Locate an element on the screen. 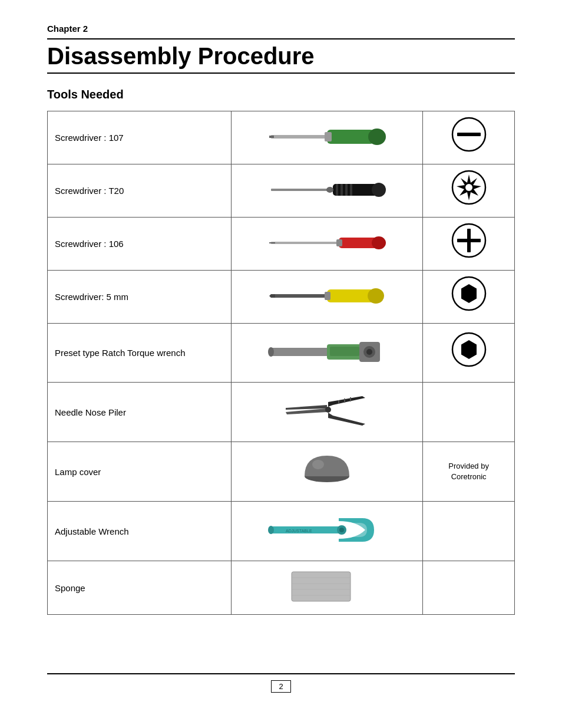 This screenshot has width=562, height=728. table-row: Sponge is located at coordinates (282, 588).